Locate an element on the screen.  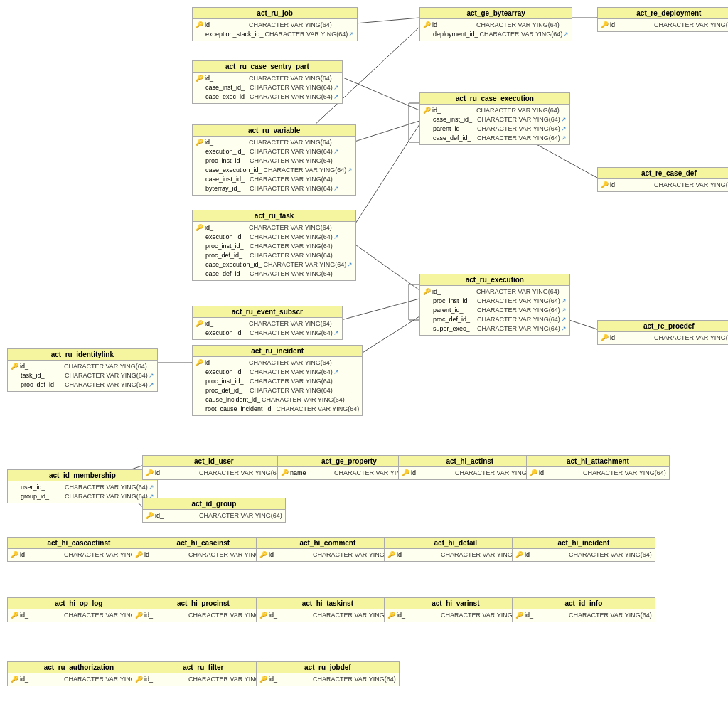
entity-act_hi_attachment: act_hi_attachment🔑id_CHARACTER VAR YING(… is located at coordinates (598, 468).